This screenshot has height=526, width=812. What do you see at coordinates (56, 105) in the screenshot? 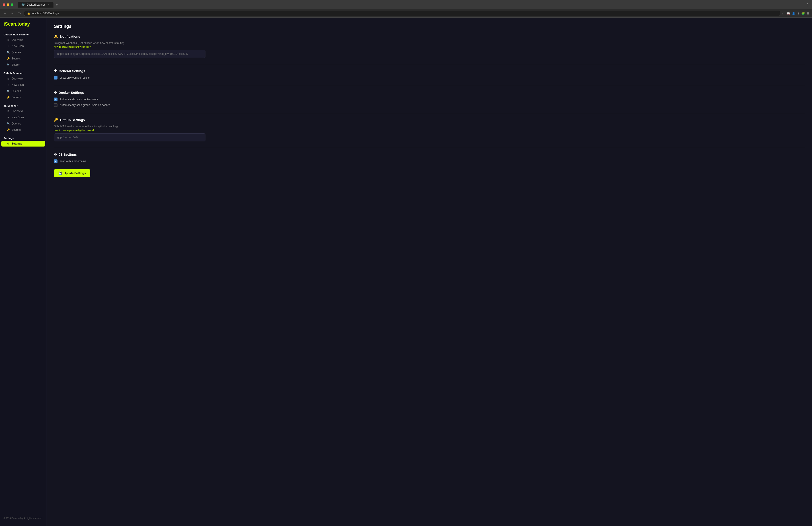
I see `auto-scan-github-docker-checkbox` at bounding box center [56, 105].